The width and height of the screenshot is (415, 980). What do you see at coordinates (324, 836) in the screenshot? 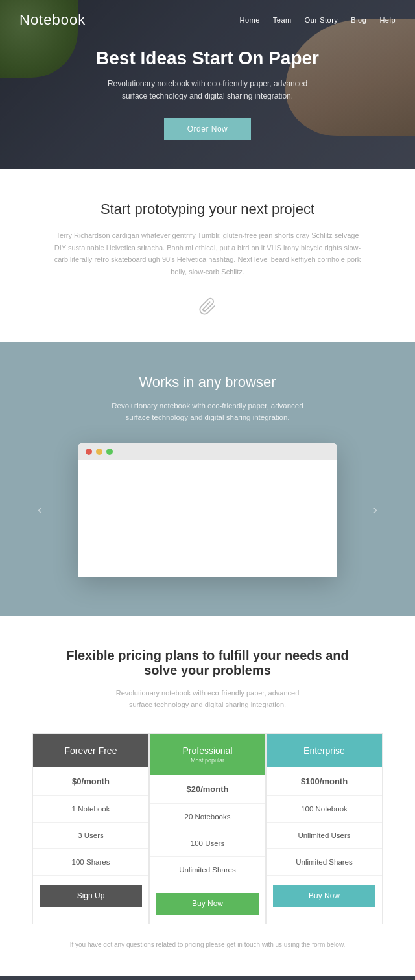
I see `plan-feature-ent-1: Unlimited Users` at bounding box center [324, 836].